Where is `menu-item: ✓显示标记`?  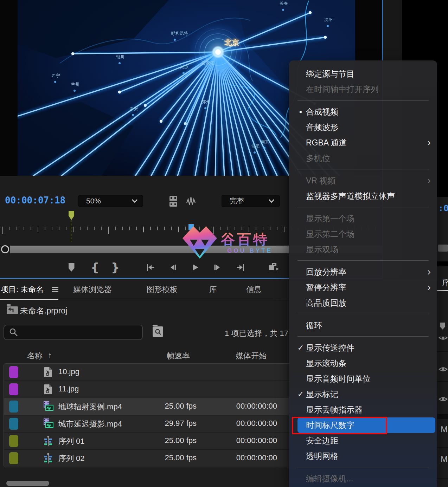 menu-item: ✓显示标记 is located at coordinates (363, 394).